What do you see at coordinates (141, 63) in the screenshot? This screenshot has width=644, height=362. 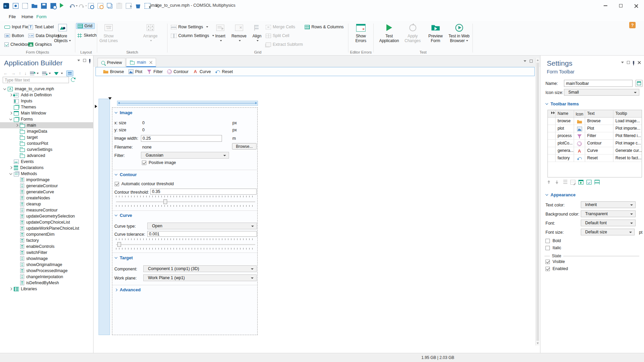 I see `tab-main: main` at bounding box center [141, 63].